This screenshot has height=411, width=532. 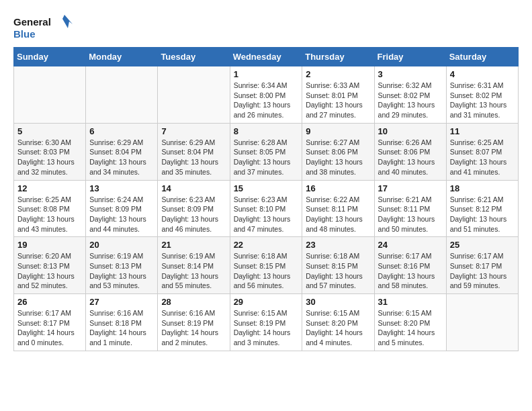 What do you see at coordinates (50, 266) in the screenshot?
I see `calendar-cell: 19Sunrise: 6:20 AM Sunset: 8:13 PM Dayli…` at bounding box center [50, 266].